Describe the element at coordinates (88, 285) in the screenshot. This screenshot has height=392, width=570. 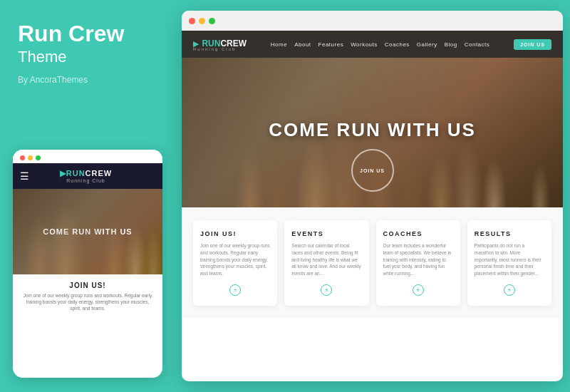
I see `mobile-join-title: JOIN US!` at that location.